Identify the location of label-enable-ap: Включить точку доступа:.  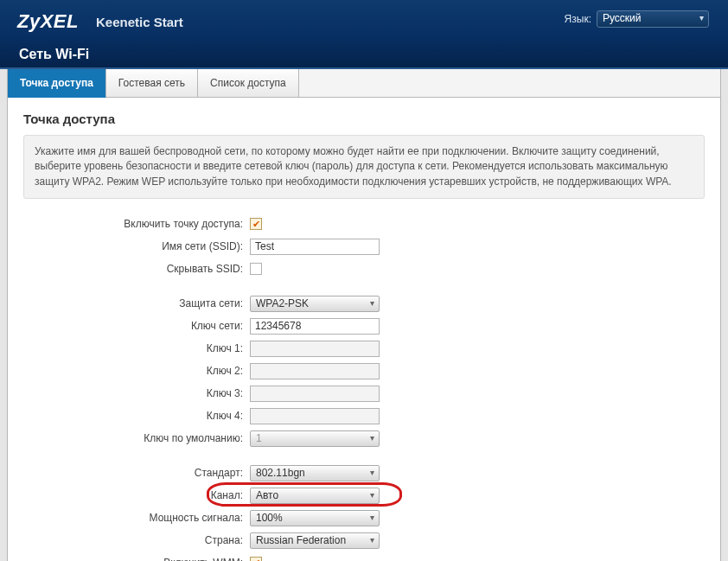
(137, 224).